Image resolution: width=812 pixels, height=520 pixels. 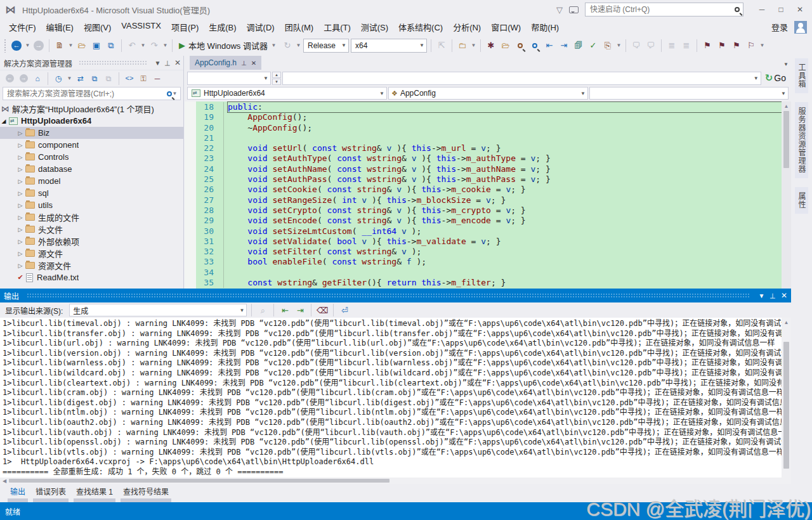 I want to click on se-back-icon: ←, so click(x=10, y=79).